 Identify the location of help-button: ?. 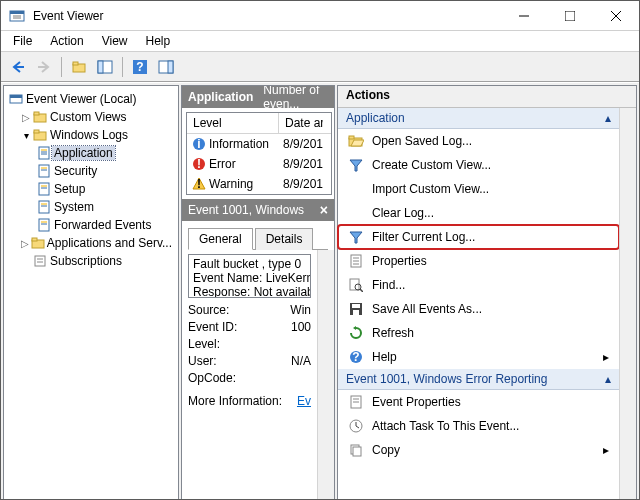
(140, 67).